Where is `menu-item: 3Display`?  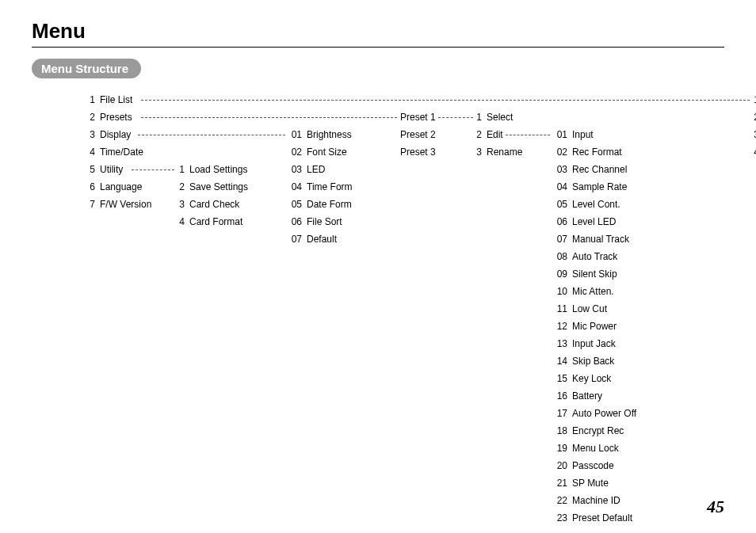
menu-item: 3Display is located at coordinates (125, 135).